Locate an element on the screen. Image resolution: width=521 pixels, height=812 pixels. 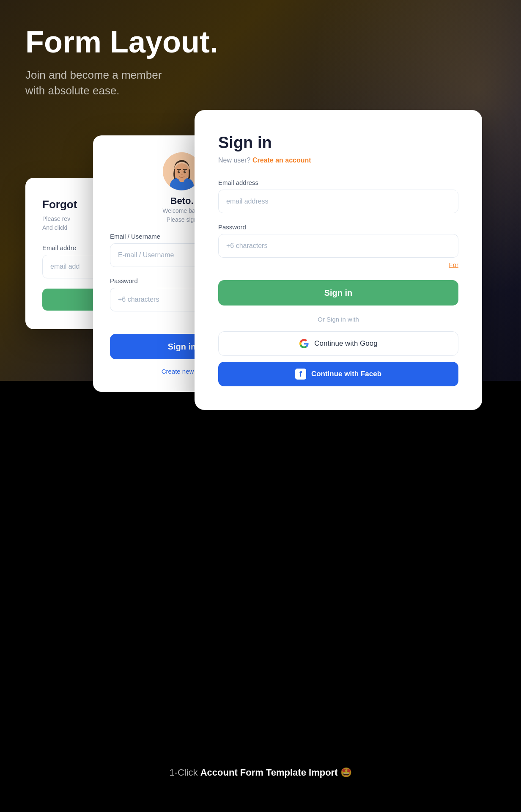
signin-email-input is located at coordinates (338, 201).